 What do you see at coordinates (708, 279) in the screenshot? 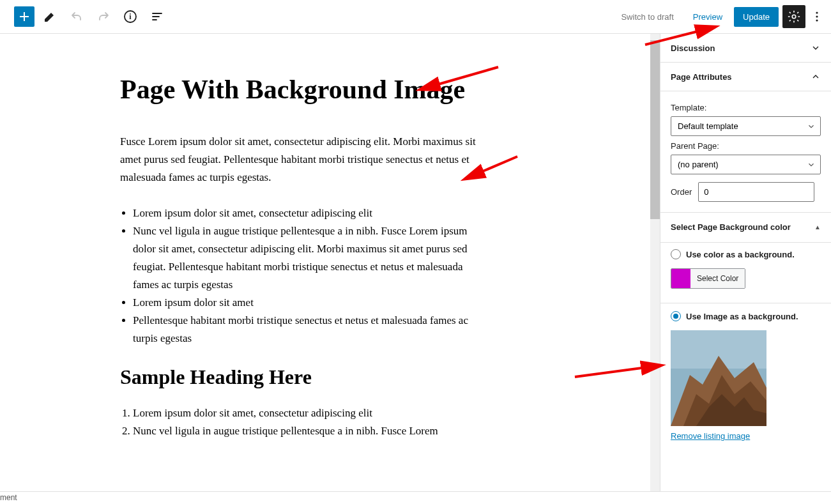
I see `color-picker-row: Select Color` at bounding box center [708, 279].